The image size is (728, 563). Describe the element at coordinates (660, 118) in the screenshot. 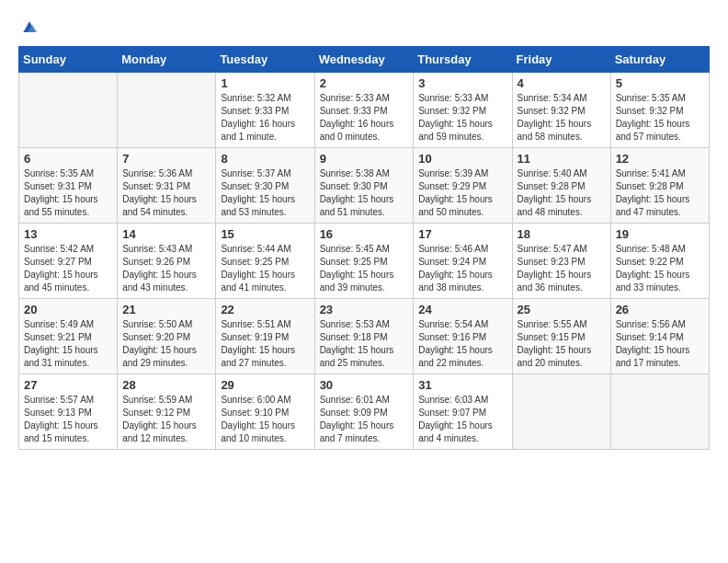

I see `day-info: Sunrise: 5:35 AM Sunset: 9:32 PM Dayligh…` at that location.